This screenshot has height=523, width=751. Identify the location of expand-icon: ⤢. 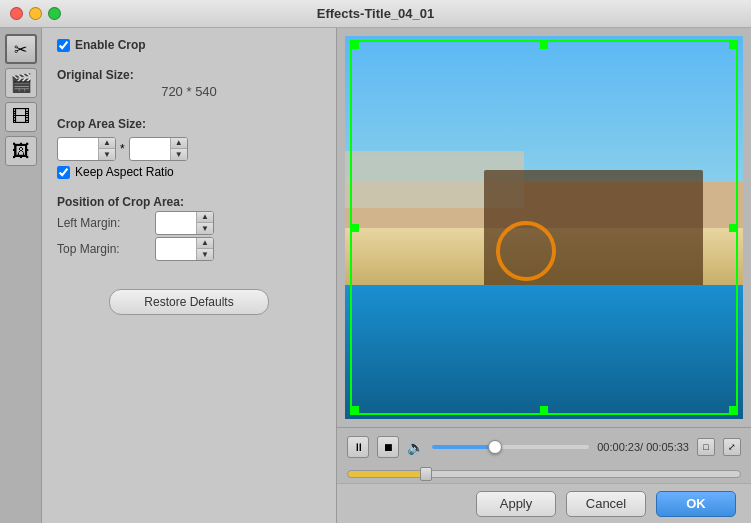
(732, 447).